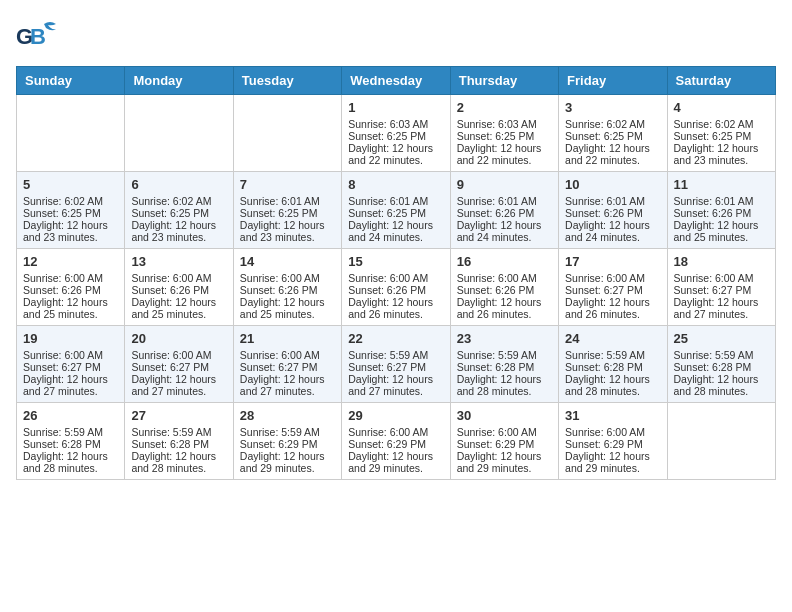 The height and width of the screenshot is (612, 792). What do you see at coordinates (613, 288) in the screenshot?
I see `calendar-cell: 17Sunrise: 6:00 AMSunset: 6:27 PMDayligh…` at bounding box center [613, 288].